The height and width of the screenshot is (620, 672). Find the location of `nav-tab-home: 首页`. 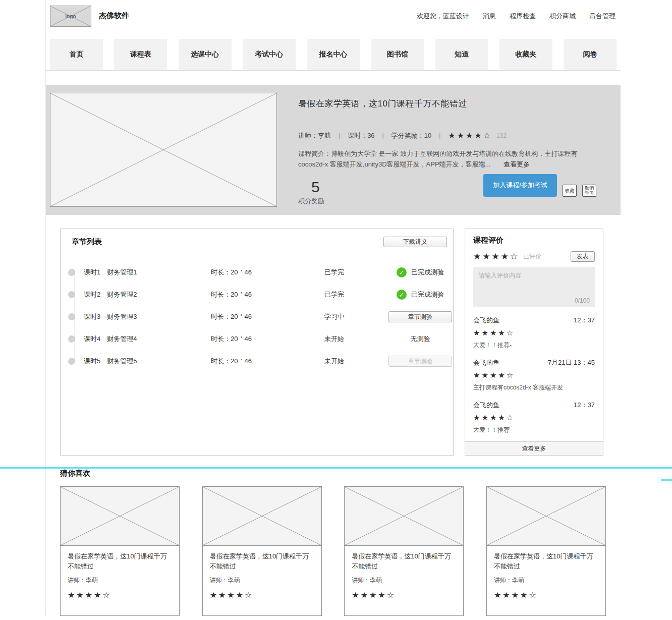

nav-tab-home: 首页 is located at coordinates (77, 54).